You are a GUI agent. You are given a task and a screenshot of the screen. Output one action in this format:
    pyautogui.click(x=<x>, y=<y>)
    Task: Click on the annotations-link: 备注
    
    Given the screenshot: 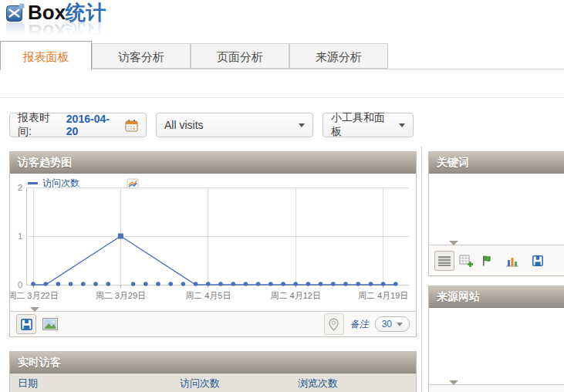 What is the action you would take?
    pyautogui.click(x=360, y=324)
    